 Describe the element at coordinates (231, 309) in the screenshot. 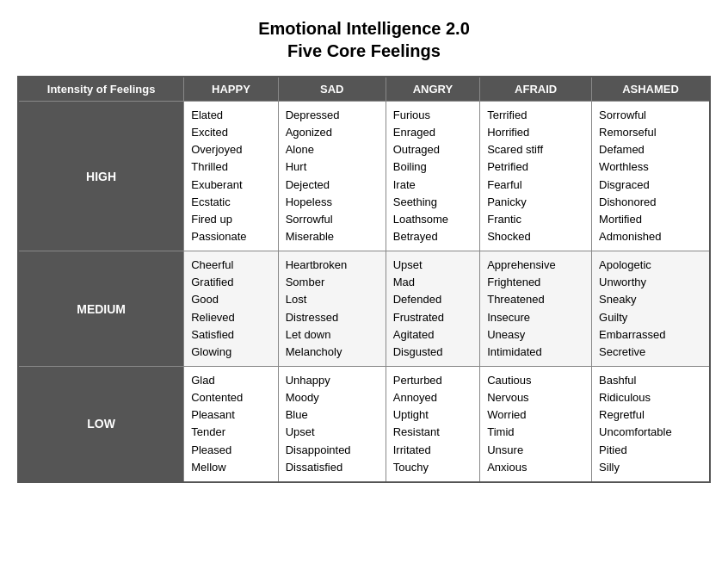

I see `cell-medium-happy: Cheerful Gratified Good Relieved Satisfi…` at that location.